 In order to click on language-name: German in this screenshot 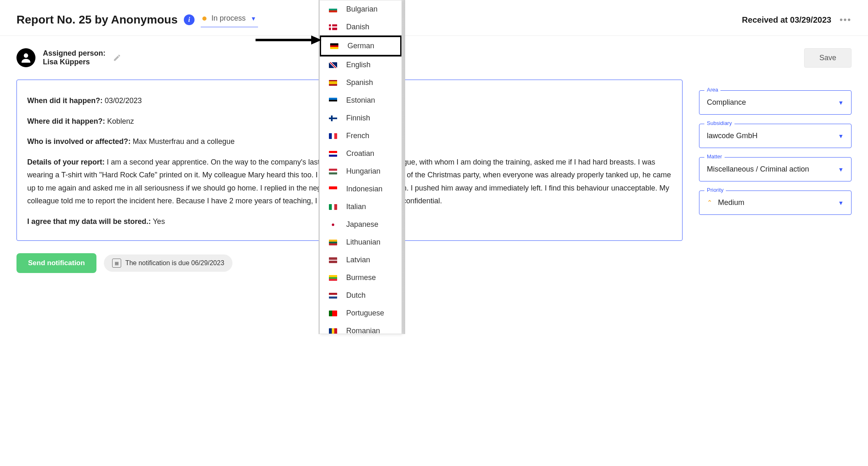, I will do `click(361, 46)`.